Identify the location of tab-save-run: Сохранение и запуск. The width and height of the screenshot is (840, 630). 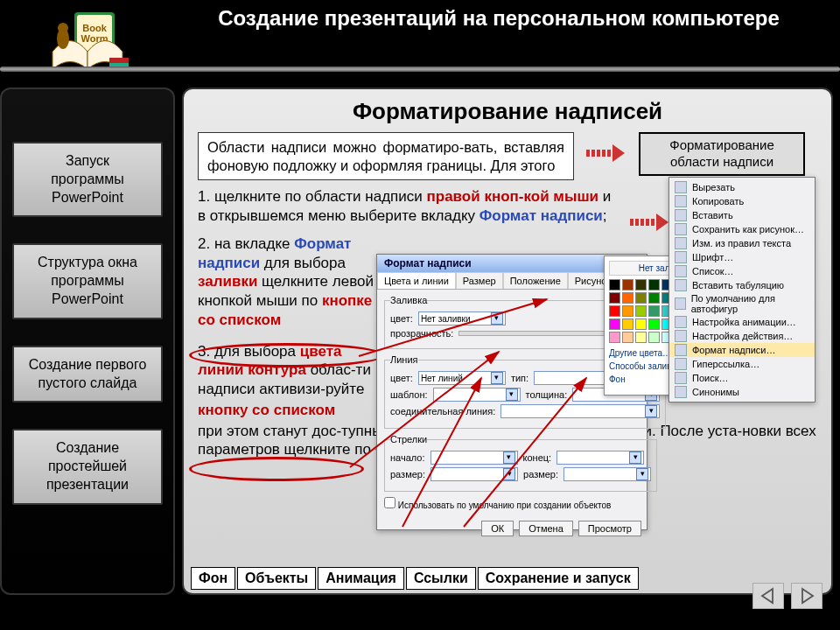
(558, 578).